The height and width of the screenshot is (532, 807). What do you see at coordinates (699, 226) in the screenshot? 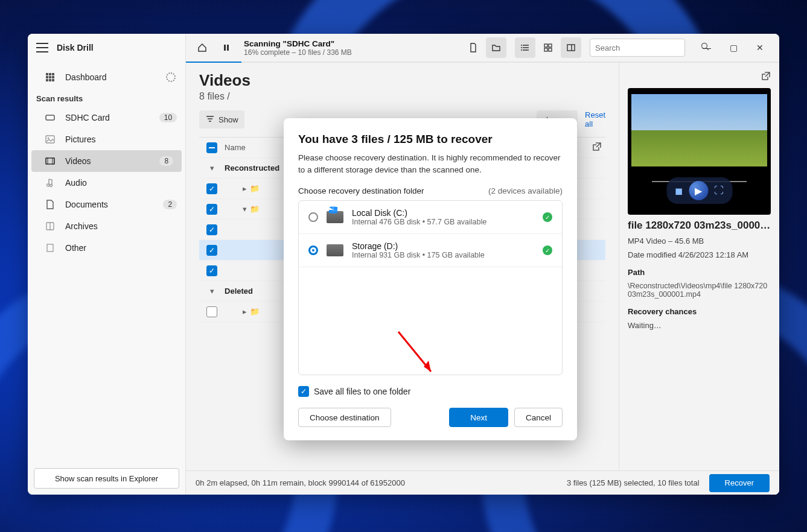
I see `preview-filename: file 1280x720 03m23s_0000…` at bounding box center [699, 226].